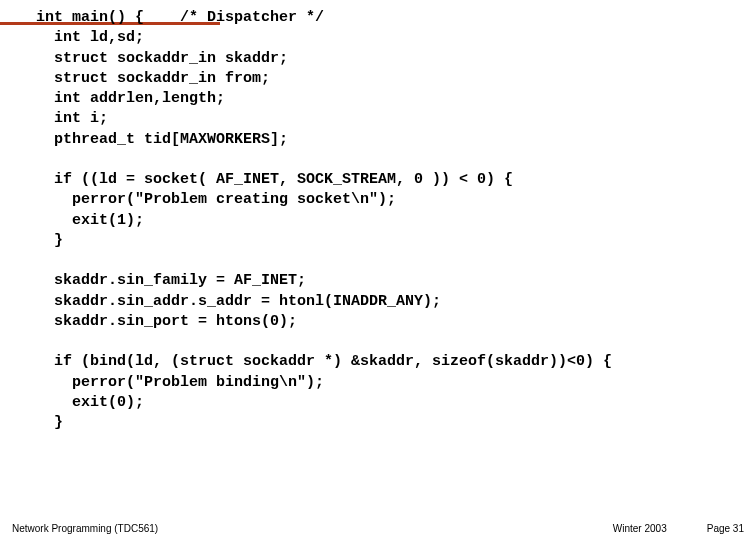 This screenshot has height=540, width=756. What do you see at coordinates (90, 38) in the screenshot?
I see `code-line: int ld,sd;` at bounding box center [90, 38].